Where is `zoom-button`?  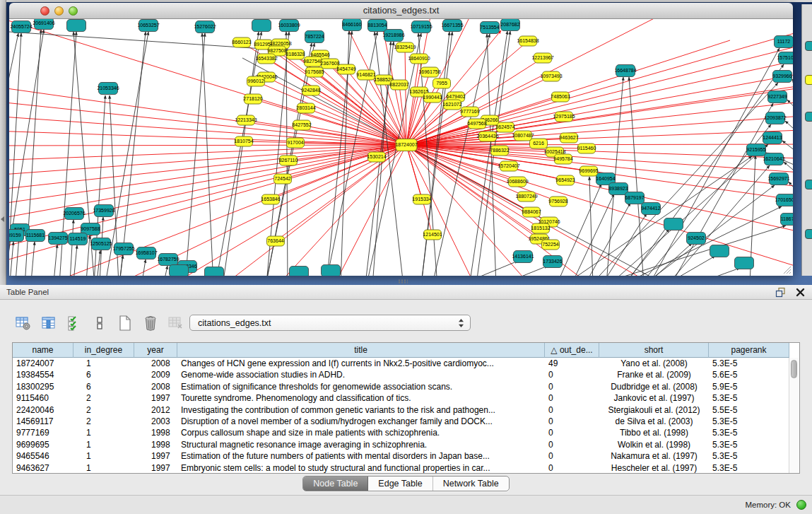
zoom-button is located at coordinates (73, 11).